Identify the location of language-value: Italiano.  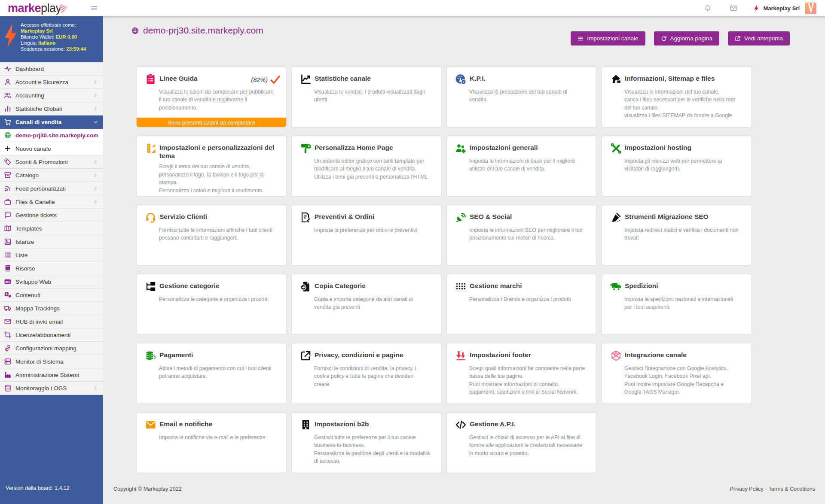
(47, 43).